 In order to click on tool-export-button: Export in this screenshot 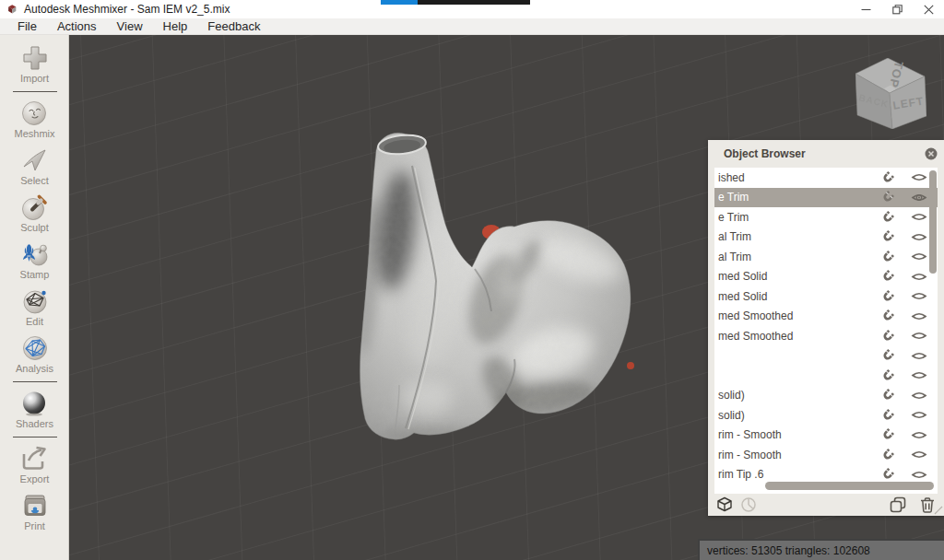, I will do `click(35, 464)`.